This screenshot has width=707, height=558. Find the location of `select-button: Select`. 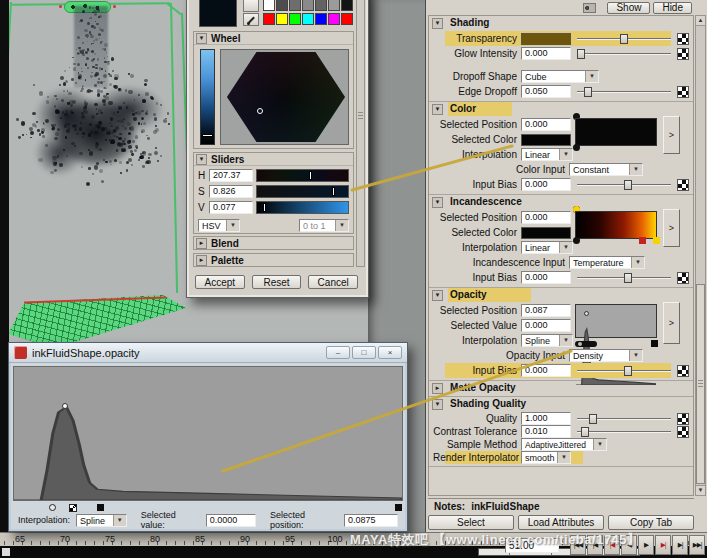

select-button: Select is located at coordinates (471, 522).